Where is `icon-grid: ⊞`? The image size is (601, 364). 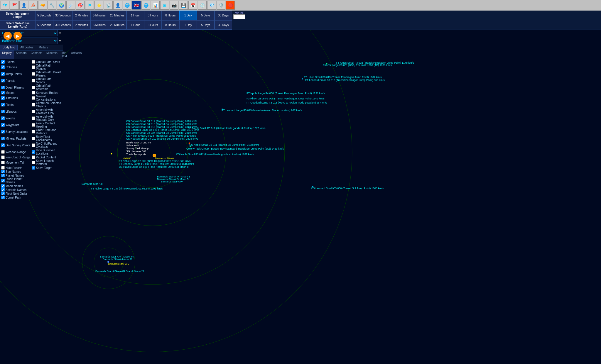 icon-grid: ⊞ is located at coordinates (165, 5).